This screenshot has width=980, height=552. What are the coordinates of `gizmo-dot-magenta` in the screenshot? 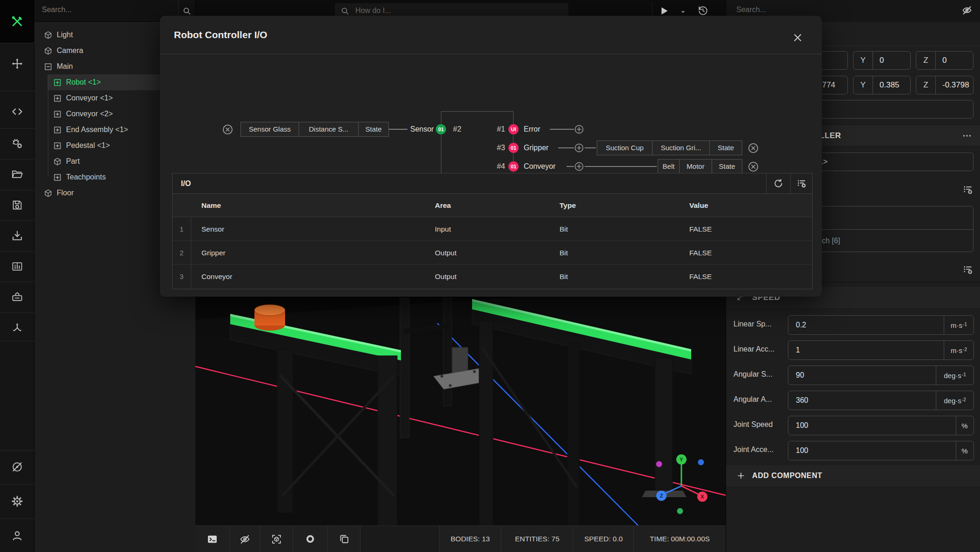 It's located at (660, 464).